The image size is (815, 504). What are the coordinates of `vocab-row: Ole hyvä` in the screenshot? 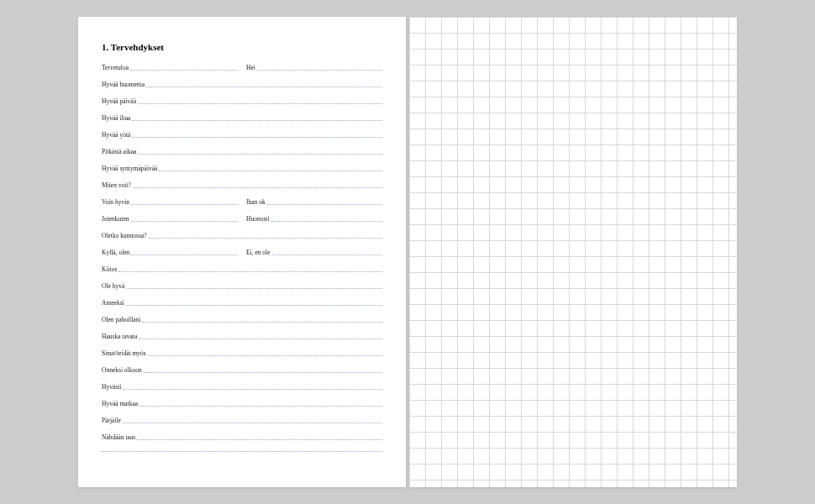 It's located at (242, 291).